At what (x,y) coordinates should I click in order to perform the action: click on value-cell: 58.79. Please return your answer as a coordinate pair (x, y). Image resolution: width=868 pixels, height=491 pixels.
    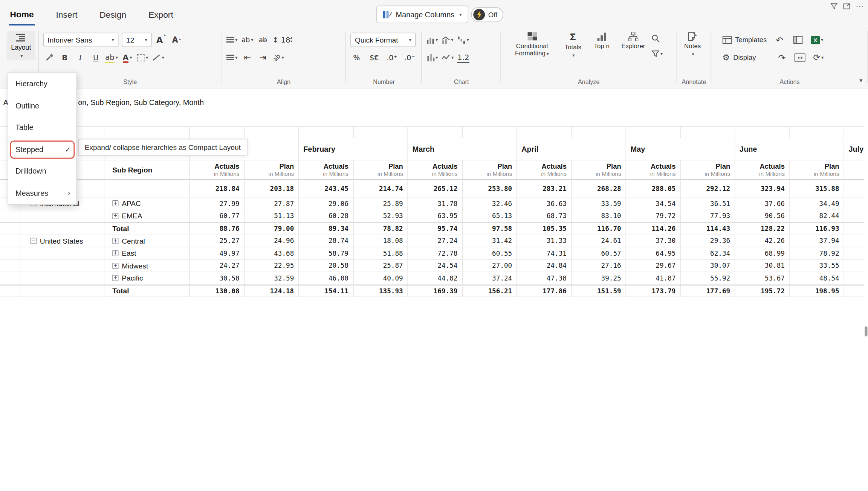
    Looking at the image, I should click on (326, 254).